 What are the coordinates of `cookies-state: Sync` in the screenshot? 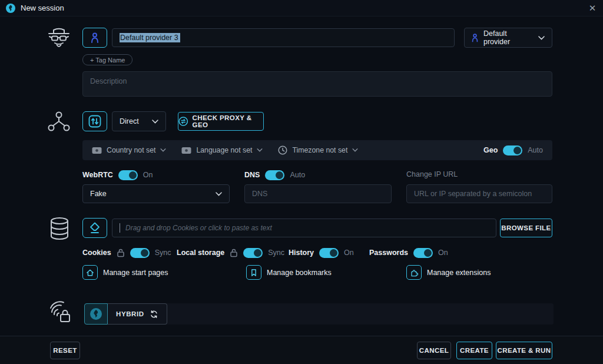 It's located at (163, 253).